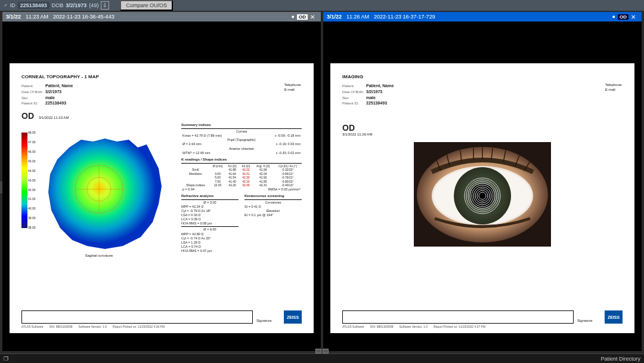 The height and width of the screenshot is (363, 644). I want to click on top-bar: ♂ ID 225138493 DOB 3/2/1973 (49) ⇩ Compa…, so click(322, 5).